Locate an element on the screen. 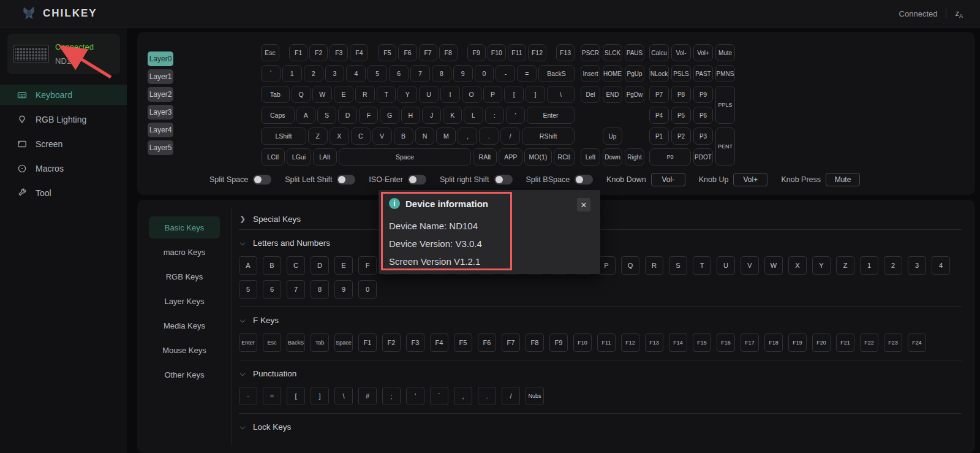  assign-key-Enter: Enter is located at coordinates (248, 343).